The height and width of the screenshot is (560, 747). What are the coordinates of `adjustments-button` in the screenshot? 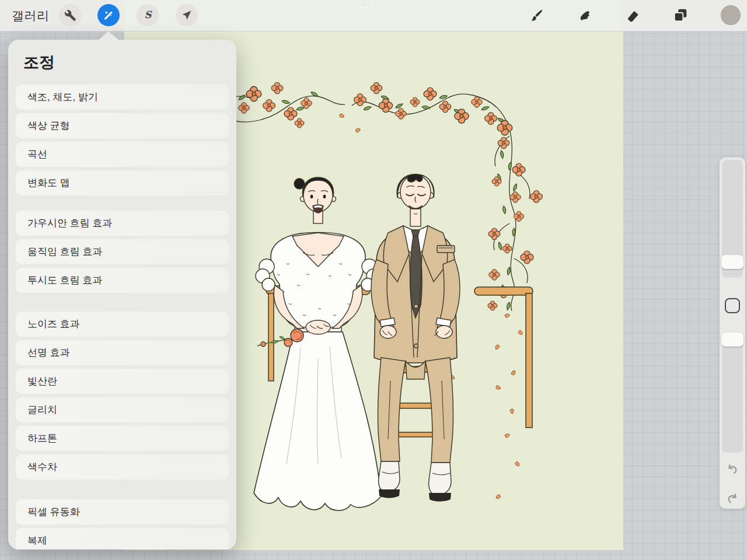 It's located at (109, 15).